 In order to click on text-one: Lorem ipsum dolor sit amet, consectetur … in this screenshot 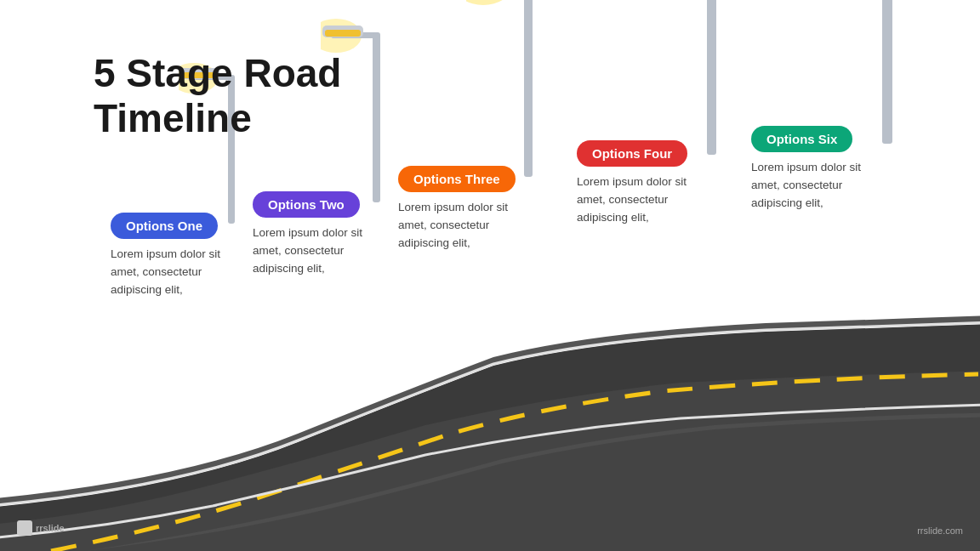, I will do `click(179, 272)`.